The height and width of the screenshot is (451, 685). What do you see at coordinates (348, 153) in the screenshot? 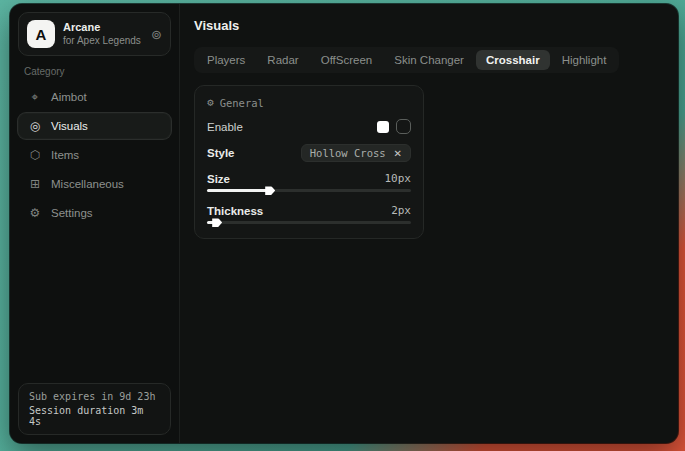
I see `style-value: Hollow Cross` at bounding box center [348, 153].